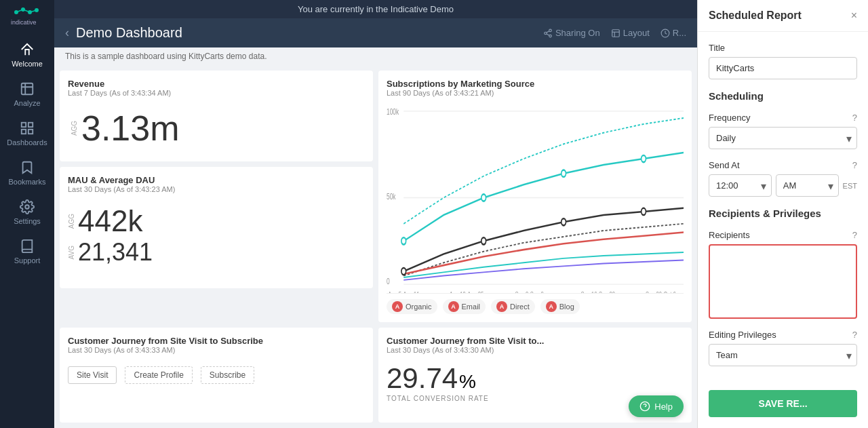  I want to click on time-select: 12:00 1:00 6:00, so click(741, 186).